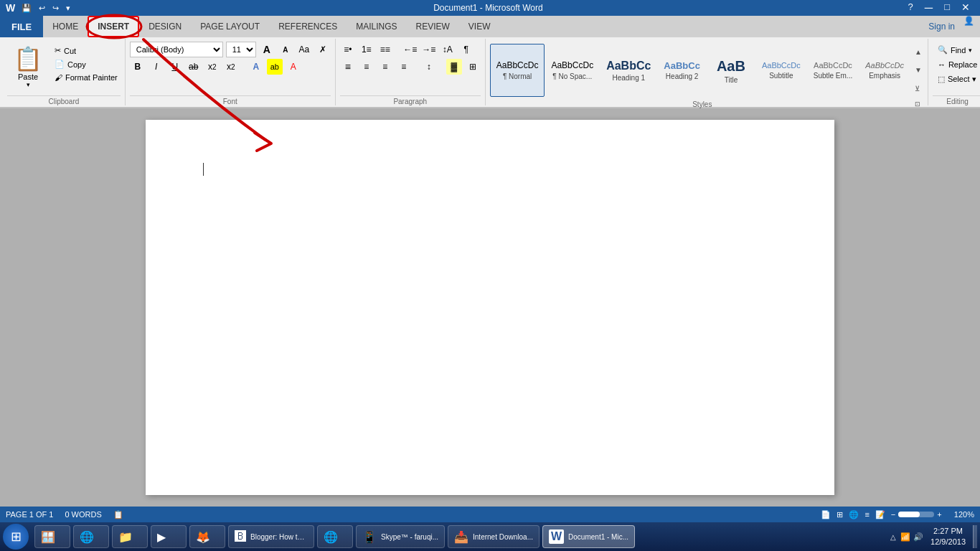  Describe the element at coordinates (256, 67) in the screenshot. I see `text-effect-btn: A` at that location.